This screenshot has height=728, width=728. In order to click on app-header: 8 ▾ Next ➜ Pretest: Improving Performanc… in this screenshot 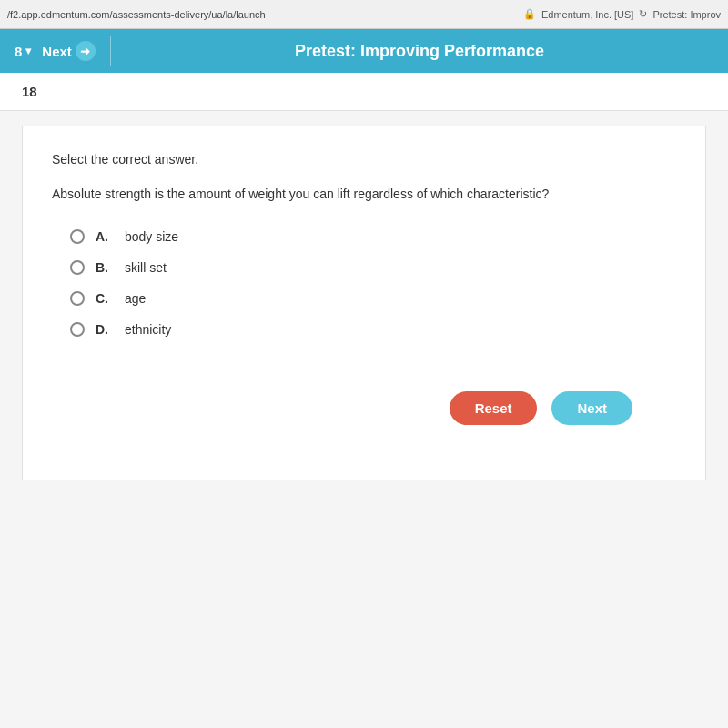, I will do `click(364, 51)`.